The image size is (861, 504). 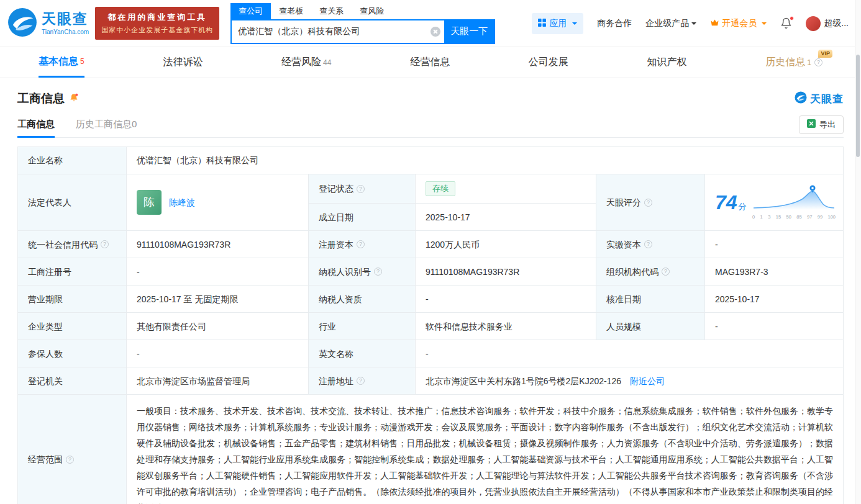 I want to click on logo-title: 天眼查, so click(x=65, y=19).